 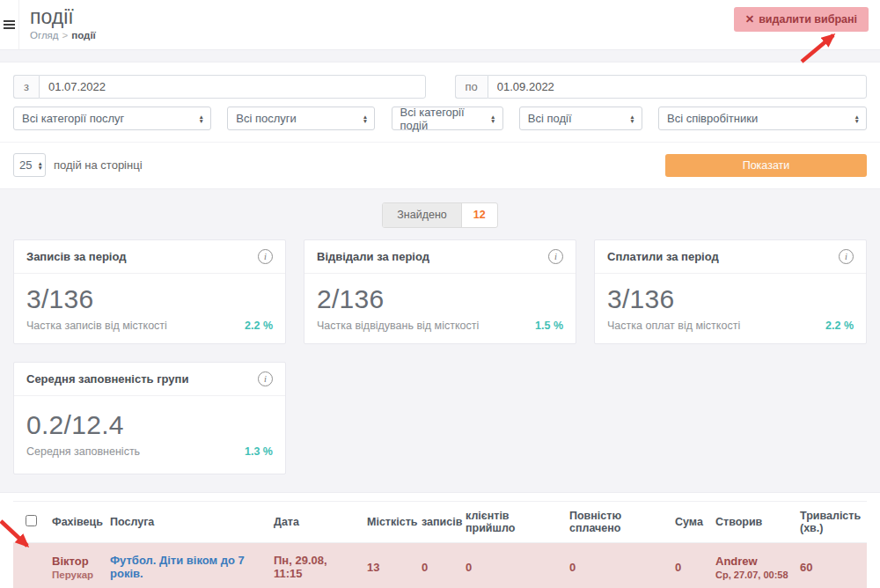 What do you see at coordinates (472, 86) in the screenshot?
I see `date-to-addon: по` at bounding box center [472, 86].